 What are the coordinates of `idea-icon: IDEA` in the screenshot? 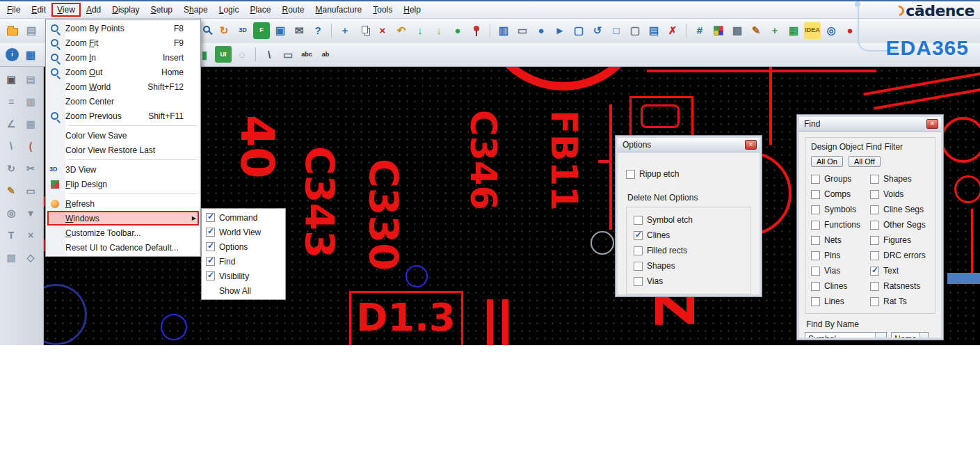 It's located at (812, 31).